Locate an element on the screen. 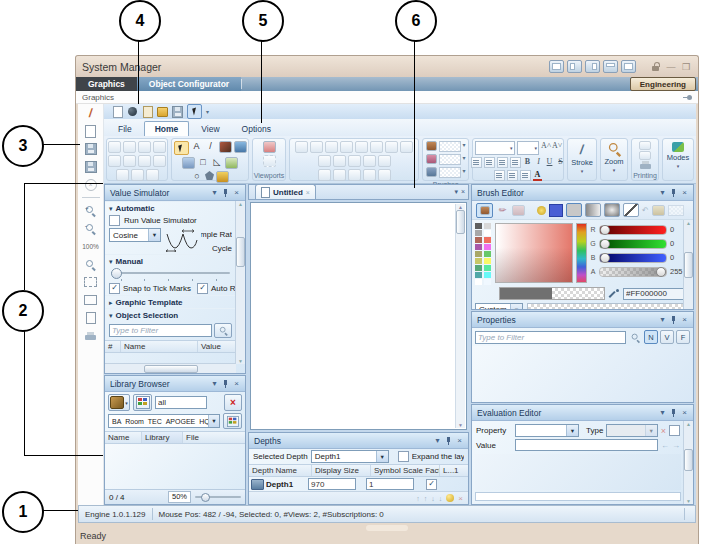 Image resolution: width=703 pixels, height=544 pixels. depth-row: Depth1 ✓ is located at coordinates (358, 484).